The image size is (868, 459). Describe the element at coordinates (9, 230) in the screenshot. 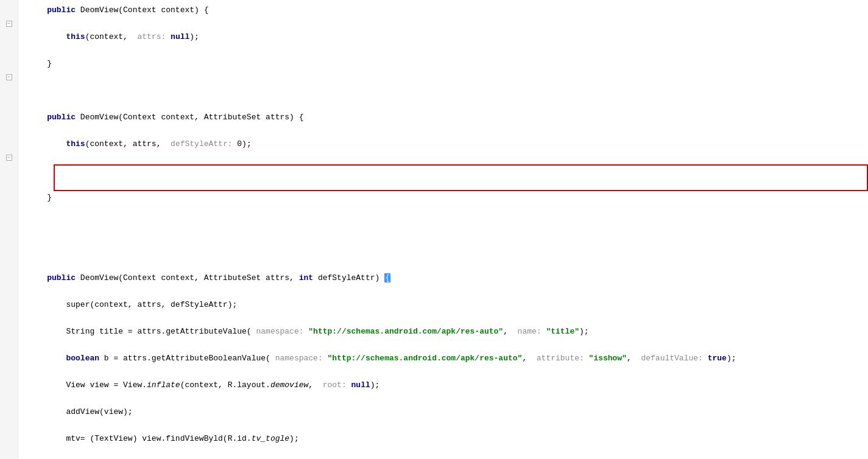

I see `code-gutter: − − −` at that location.